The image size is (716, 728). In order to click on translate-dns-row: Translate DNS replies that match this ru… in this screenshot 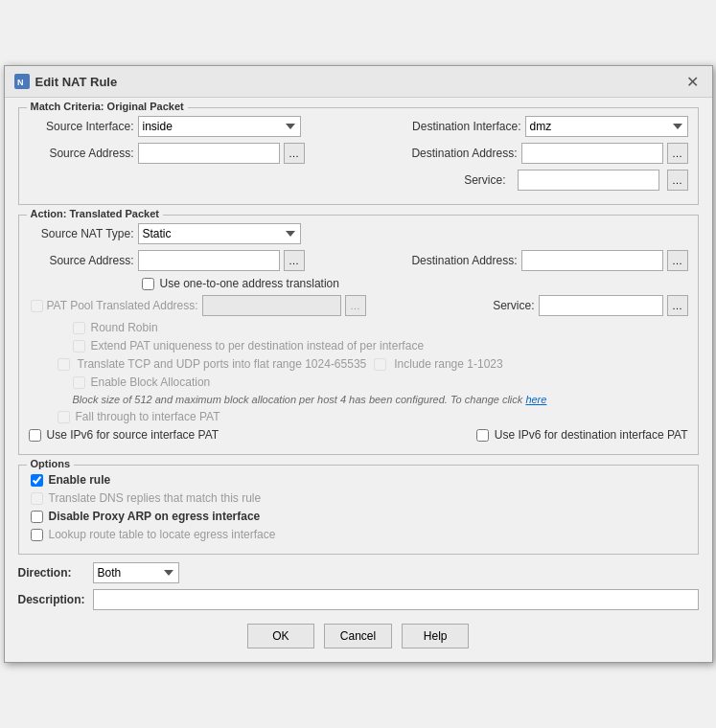, I will do `click(358, 498)`.